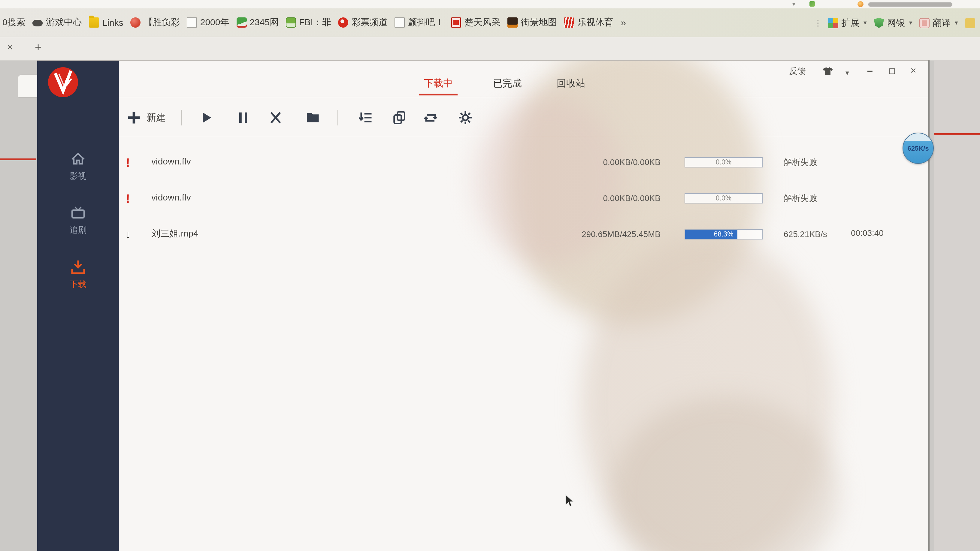 This screenshot has width=980, height=551. I want to click on delete-button, so click(276, 118).